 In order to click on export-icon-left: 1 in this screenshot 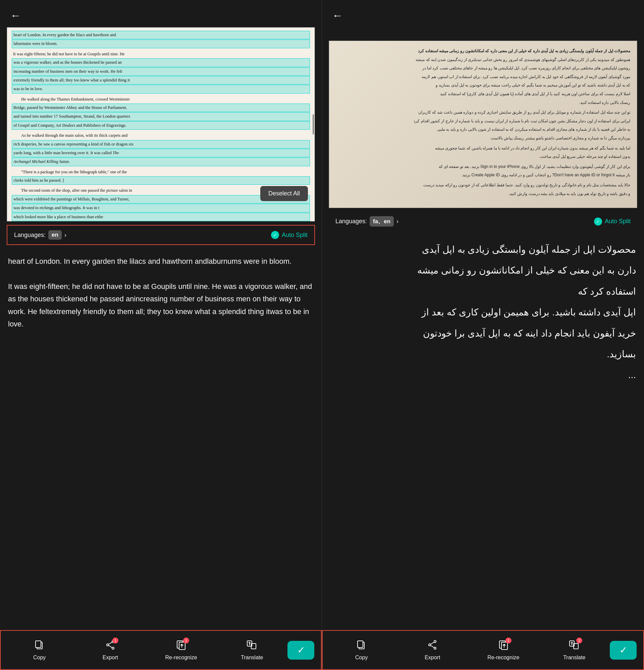, I will do `click(110, 646)`.